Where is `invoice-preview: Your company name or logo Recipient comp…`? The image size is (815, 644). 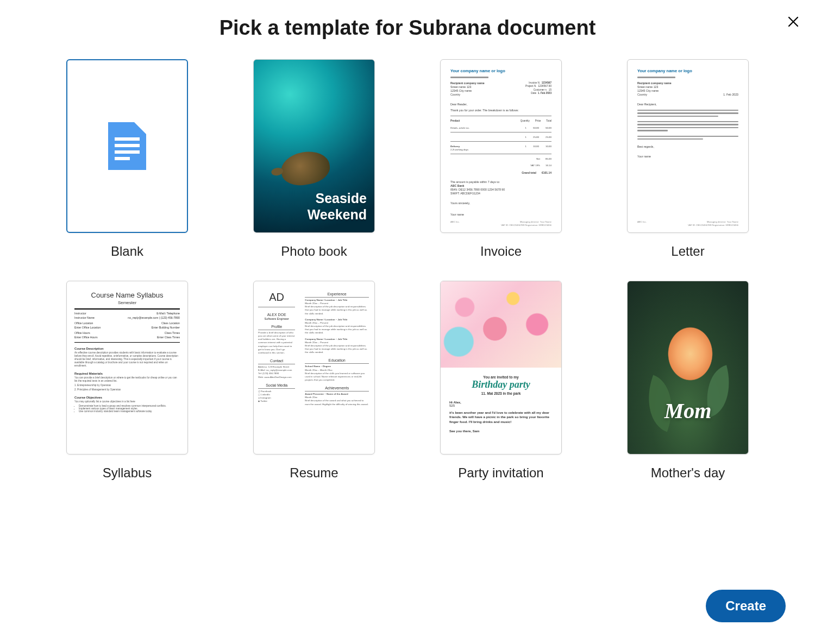 invoice-preview: Your company name or logo Recipient comp… is located at coordinates (501, 142).